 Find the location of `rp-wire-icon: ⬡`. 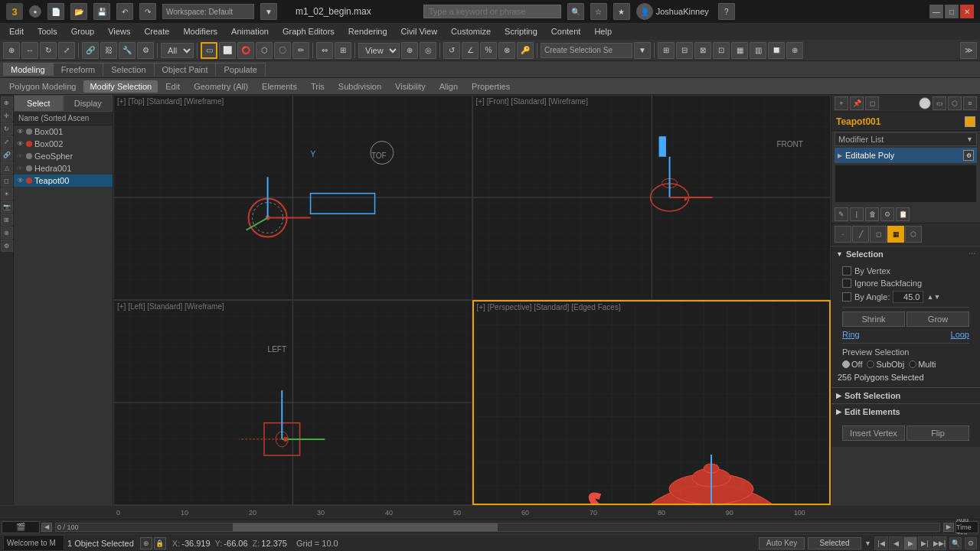

rp-wire-icon: ⬡ is located at coordinates (955, 103).